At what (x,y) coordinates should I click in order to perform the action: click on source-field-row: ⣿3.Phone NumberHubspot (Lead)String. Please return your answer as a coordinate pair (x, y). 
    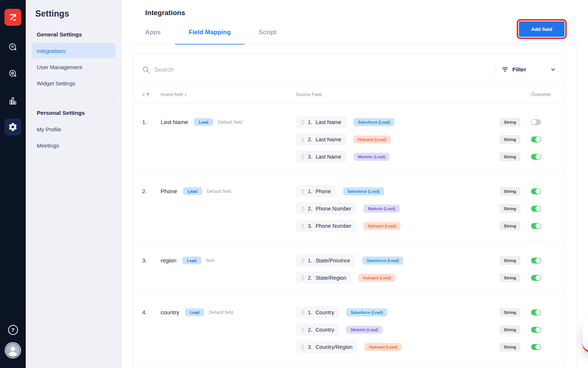
    Looking at the image, I should click on (426, 226).